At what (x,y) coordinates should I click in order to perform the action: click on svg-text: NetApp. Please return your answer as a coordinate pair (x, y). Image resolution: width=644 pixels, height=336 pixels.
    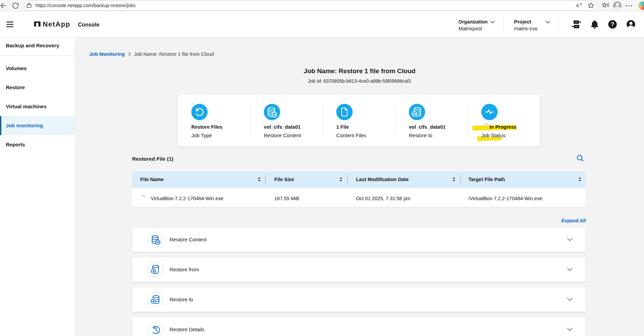
    Looking at the image, I should click on (57, 25).